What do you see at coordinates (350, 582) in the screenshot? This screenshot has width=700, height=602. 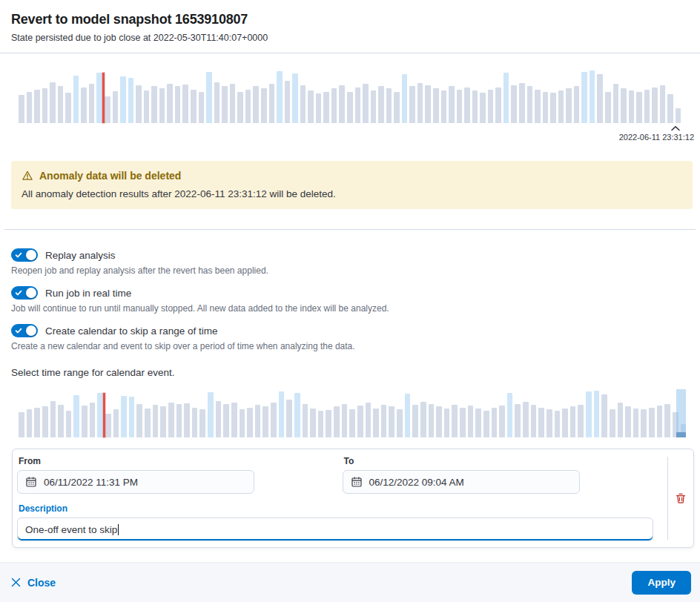 I see `flyout-footer: Close Apply` at bounding box center [350, 582].